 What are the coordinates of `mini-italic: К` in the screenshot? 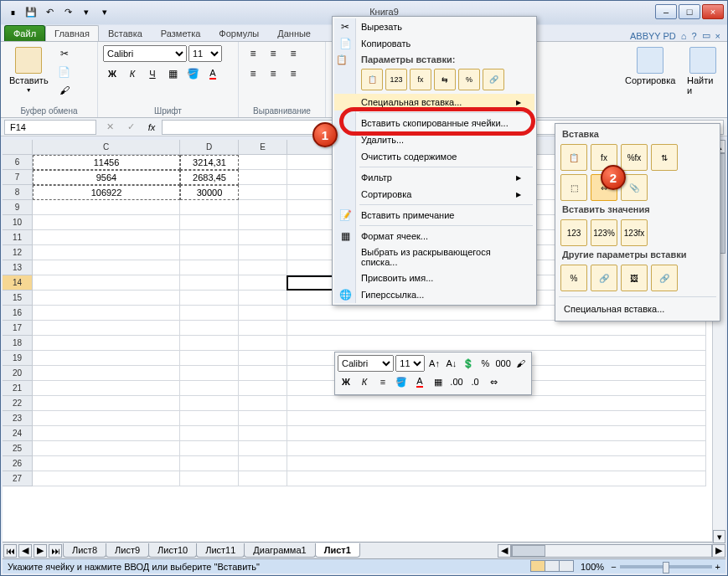 It's located at (364, 382).